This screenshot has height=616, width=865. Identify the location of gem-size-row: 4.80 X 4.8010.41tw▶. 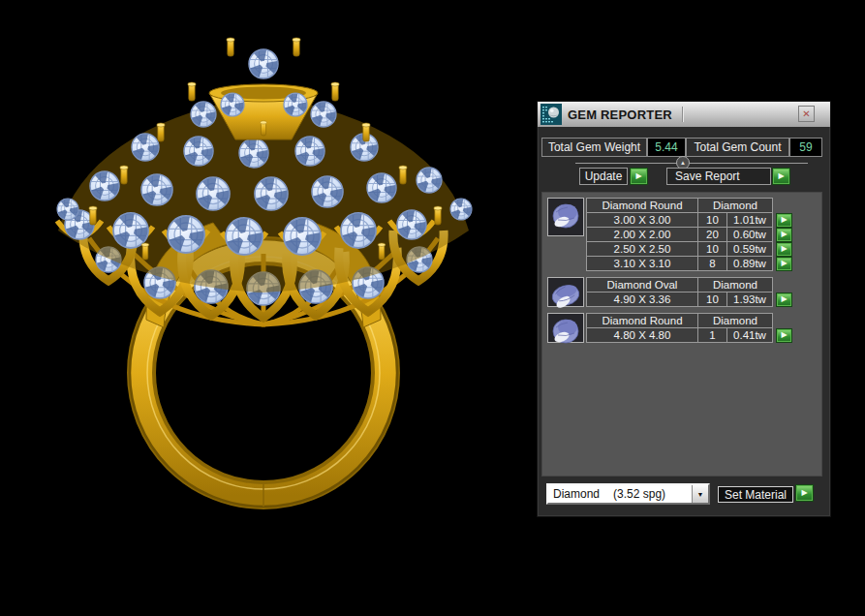
(690, 335).